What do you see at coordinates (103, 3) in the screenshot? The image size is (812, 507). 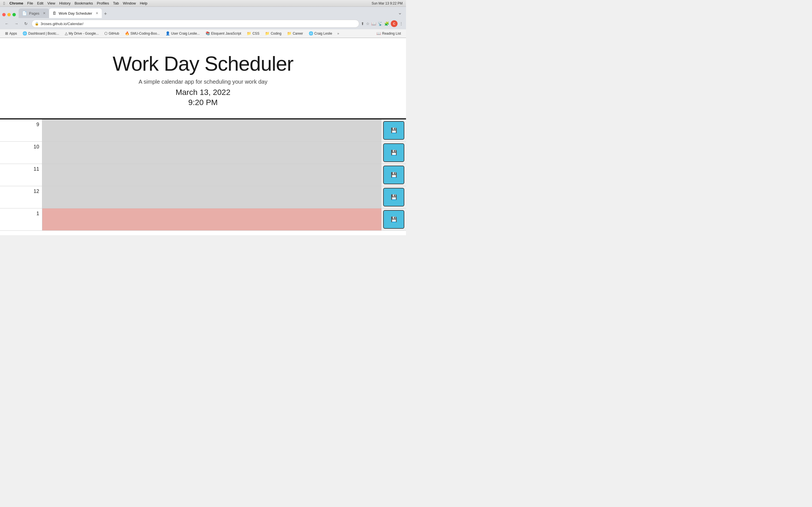 I see `menu-profiles: Profiles` at bounding box center [103, 3].